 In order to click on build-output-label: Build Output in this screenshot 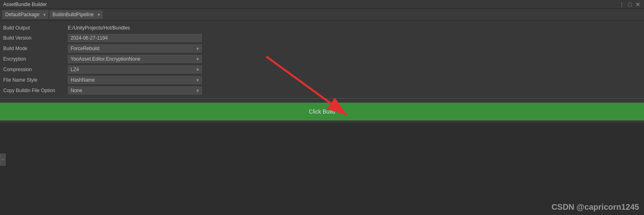, I will do `click(36, 28)`.